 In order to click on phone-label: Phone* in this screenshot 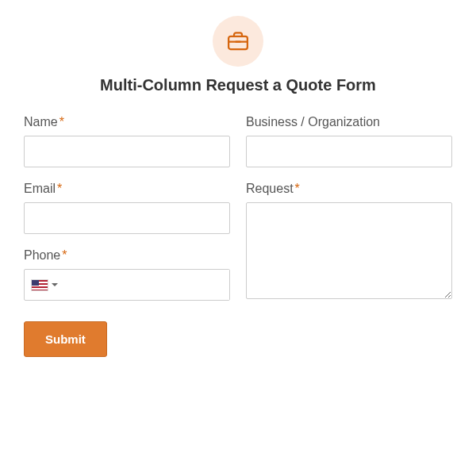, I will do `click(127, 255)`.